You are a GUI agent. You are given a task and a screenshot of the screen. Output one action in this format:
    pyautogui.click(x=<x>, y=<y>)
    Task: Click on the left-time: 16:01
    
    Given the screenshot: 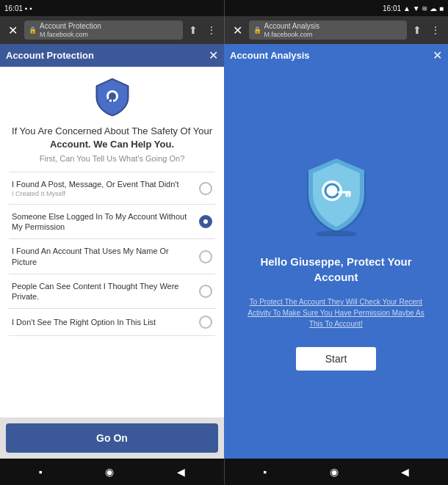 What is the action you would take?
    pyautogui.click(x=13, y=9)
    